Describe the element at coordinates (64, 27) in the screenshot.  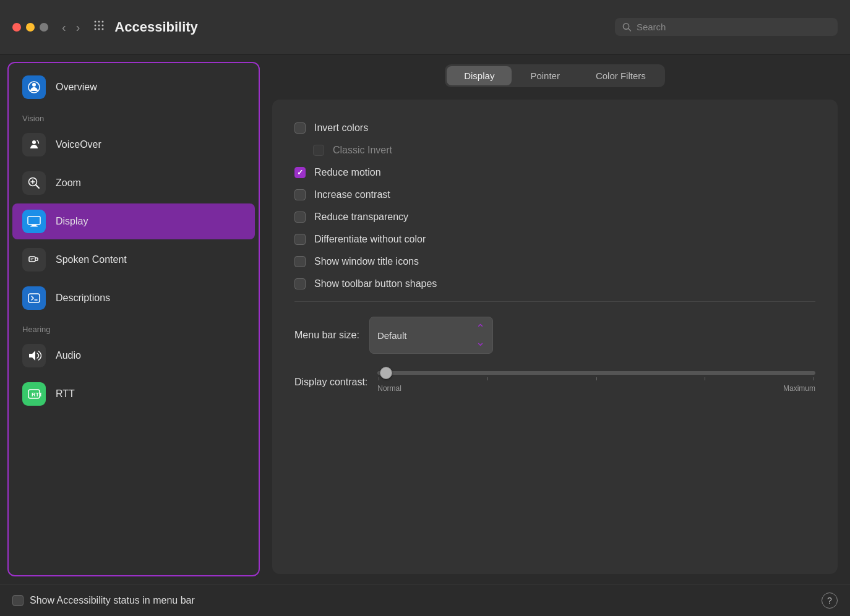
I see `back-button: ‹` at that location.